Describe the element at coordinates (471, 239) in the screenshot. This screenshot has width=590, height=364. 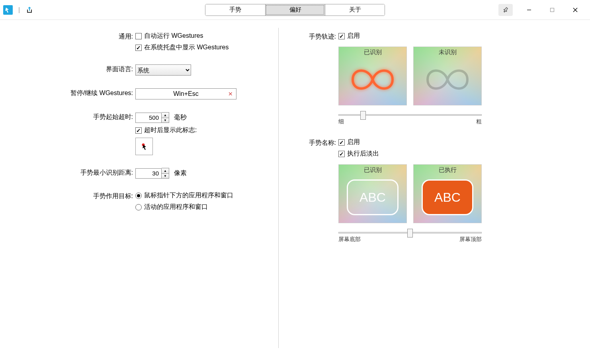
I see `slider-max-label: 屏幕顶部` at that location.